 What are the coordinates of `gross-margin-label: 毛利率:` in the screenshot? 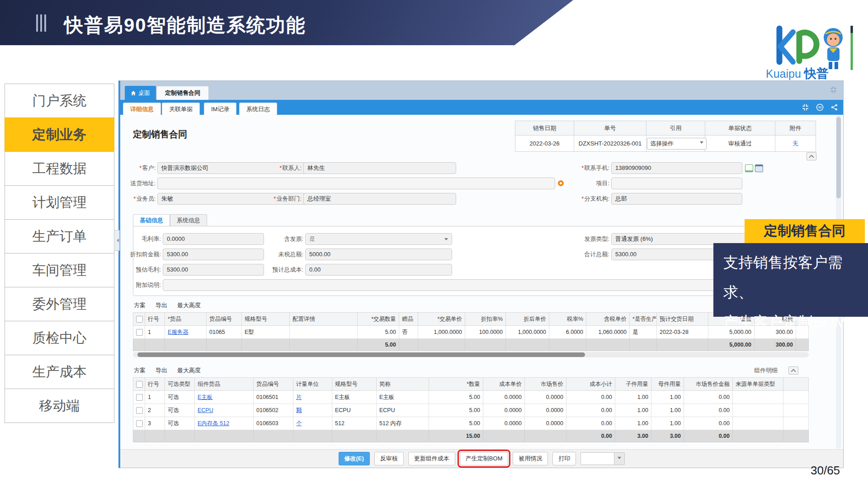 It's located at (141, 239).